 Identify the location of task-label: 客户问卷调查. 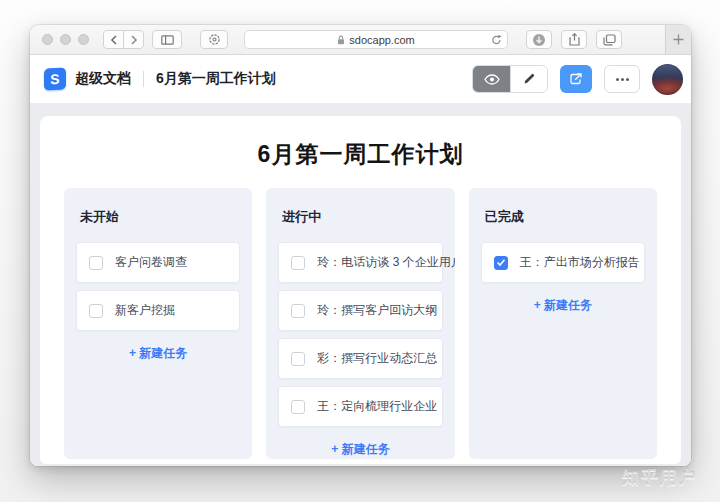
(151, 262).